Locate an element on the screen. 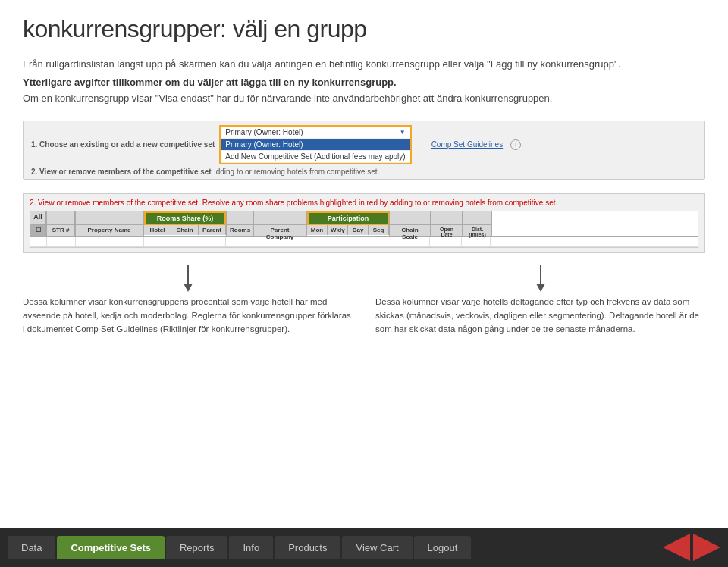  rooms-share-header: Rooms Share (%) is located at coordinates (185, 218).